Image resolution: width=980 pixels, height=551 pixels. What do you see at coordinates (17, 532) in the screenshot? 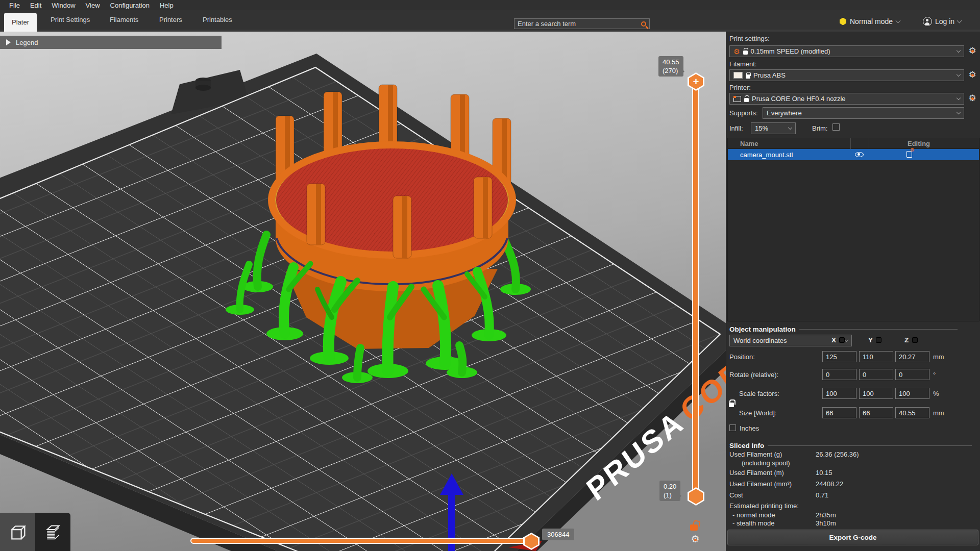
I see `editor-view-button` at bounding box center [17, 532].